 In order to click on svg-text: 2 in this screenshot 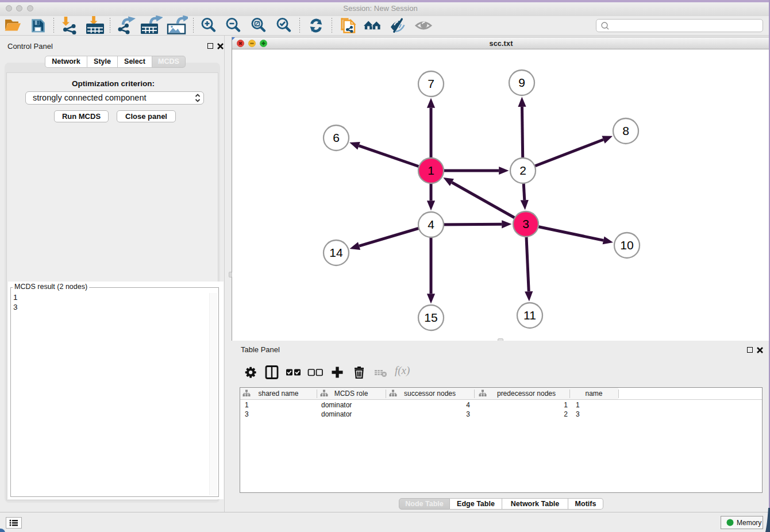, I will do `click(523, 170)`.